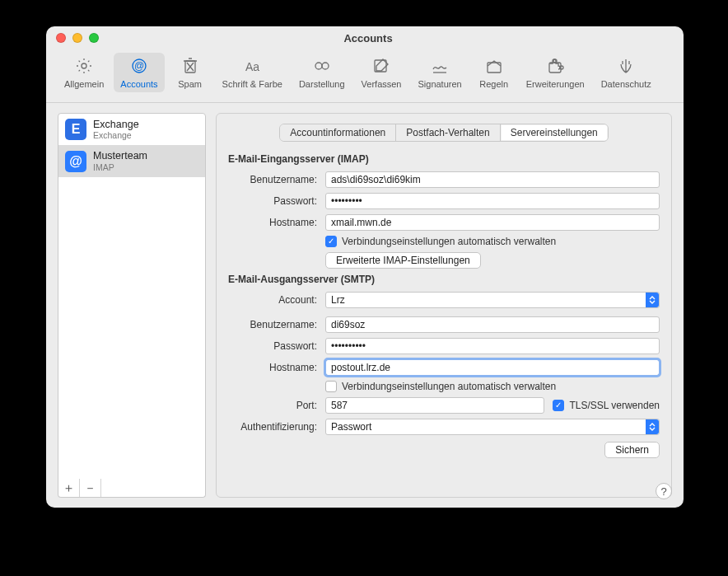 The width and height of the screenshot is (728, 576). What do you see at coordinates (252, 67) in the screenshot?
I see `svg-text: Aa` at bounding box center [252, 67].